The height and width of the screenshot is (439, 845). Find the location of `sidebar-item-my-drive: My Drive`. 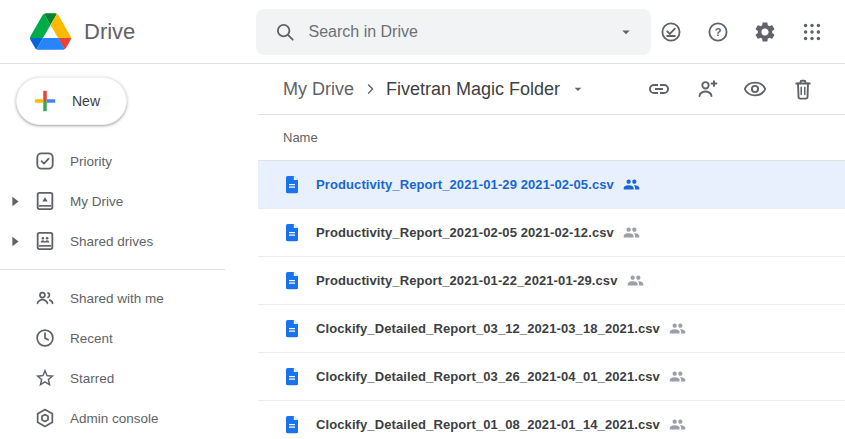

sidebar-item-my-drive: My Drive is located at coordinates (129, 201).